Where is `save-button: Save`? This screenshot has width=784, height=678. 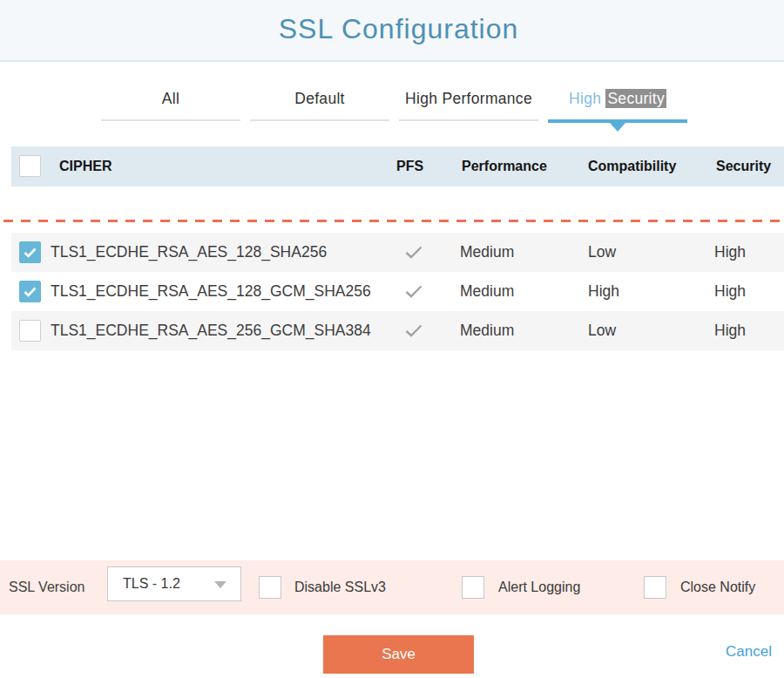
save-button: Save is located at coordinates (399, 654).